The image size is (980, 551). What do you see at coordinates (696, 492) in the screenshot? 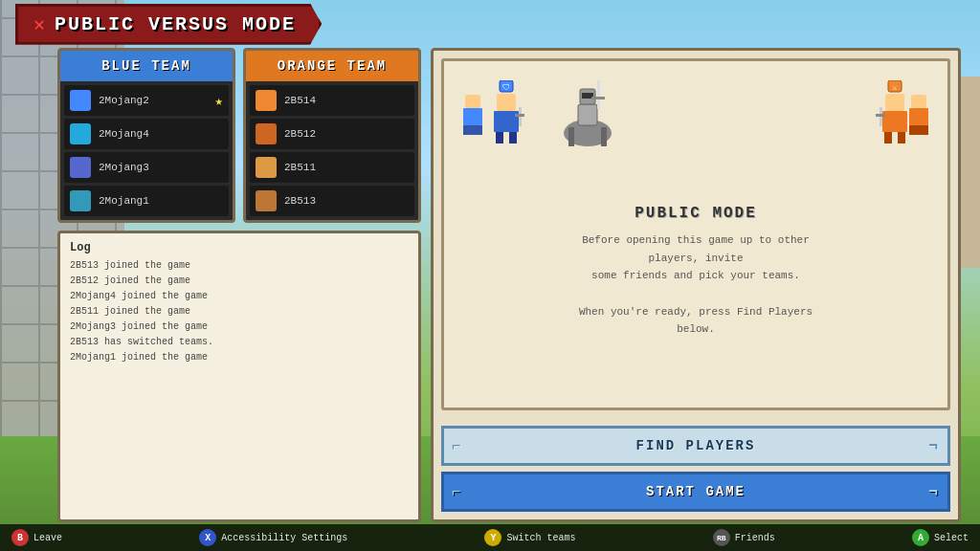
I see `start-game-button: START GAME` at bounding box center [696, 492].